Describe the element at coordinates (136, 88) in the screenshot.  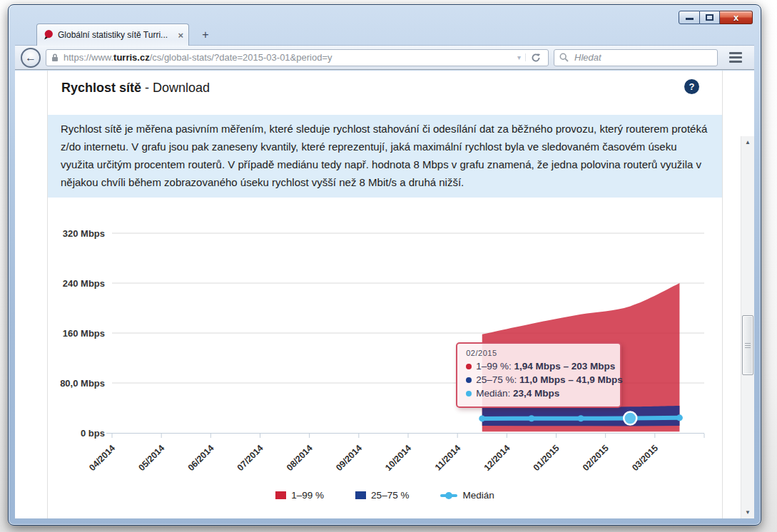
I see `page-title: Rychlost sítě - Download` at that location.